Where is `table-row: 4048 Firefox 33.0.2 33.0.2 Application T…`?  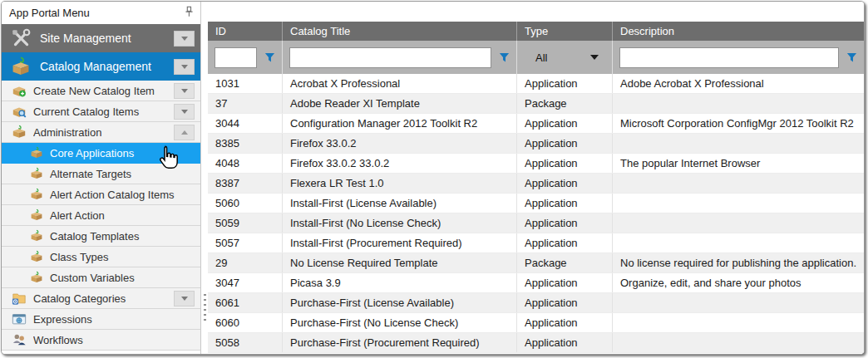 table-row: 4048 Firefox 33.0.2 33.0.2 Application T… is located at coordinates (535, 164).